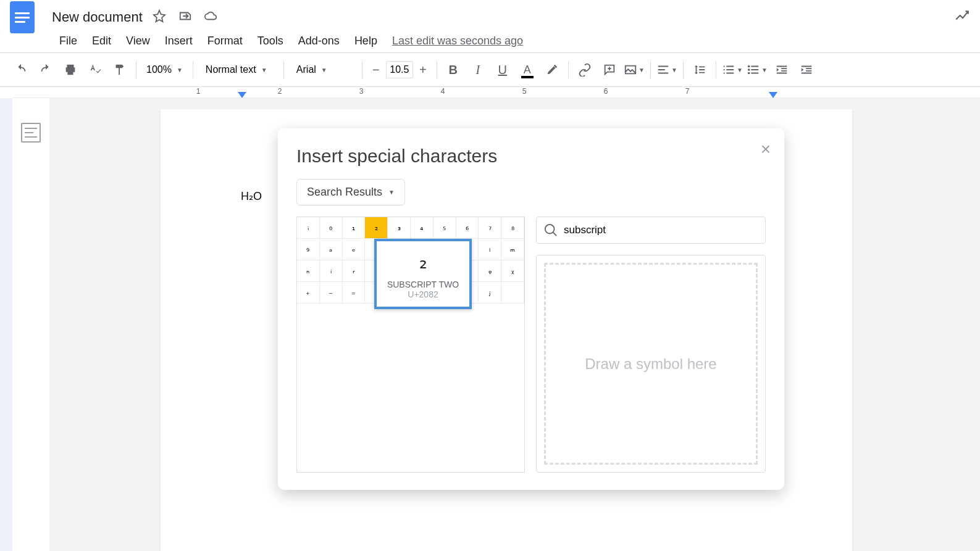 The image size is (980, 551). I want to click on align-button: ▼, so click(667, 70).